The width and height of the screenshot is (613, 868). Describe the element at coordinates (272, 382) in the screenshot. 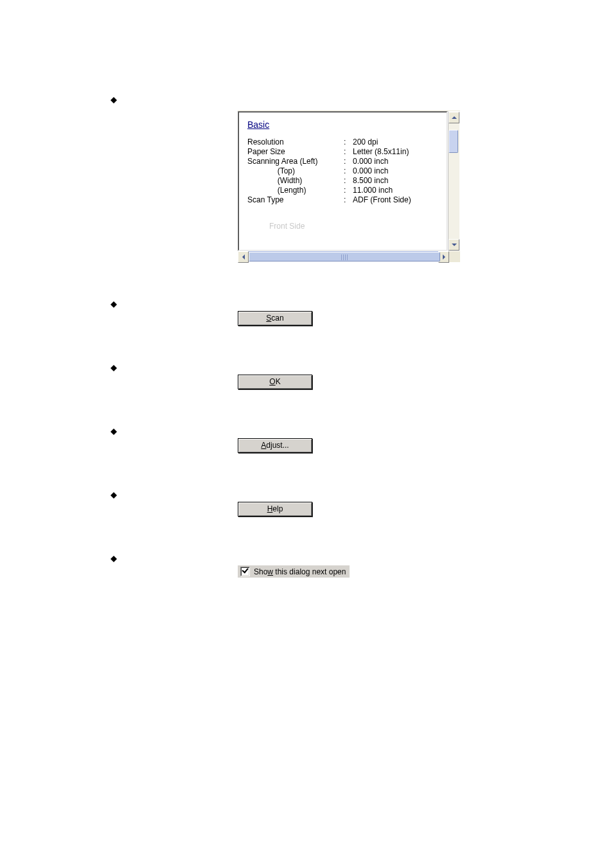

I see `mnemonic-char: O` at that location.